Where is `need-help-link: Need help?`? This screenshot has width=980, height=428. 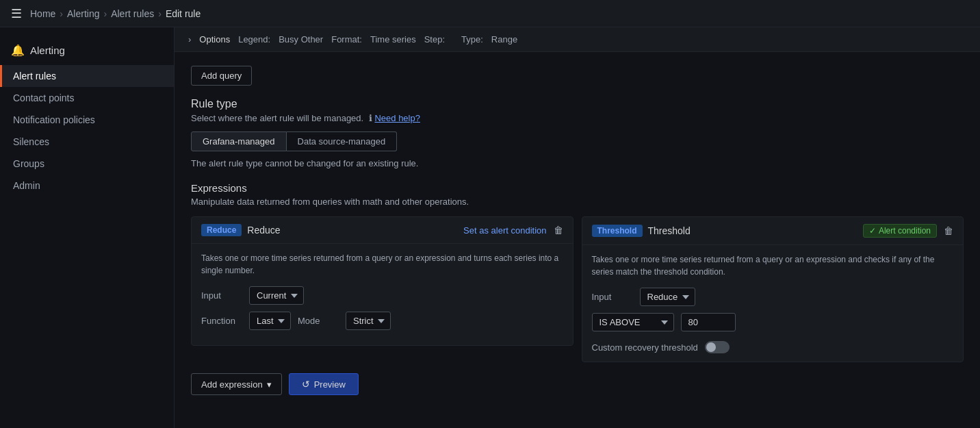
need-help-link: Need help? is located at coordinates (397, 118).